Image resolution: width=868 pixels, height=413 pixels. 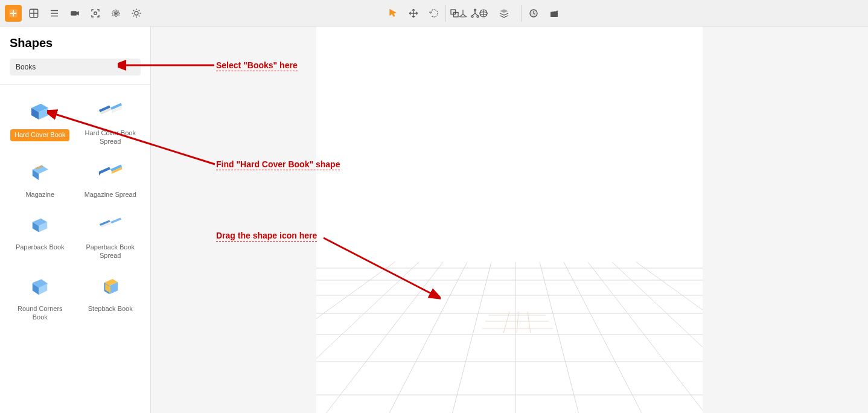 What do you see at coordinates (75, 67) in the screenshot?
I see `category-select: Books` at bounding box center [75, 67].